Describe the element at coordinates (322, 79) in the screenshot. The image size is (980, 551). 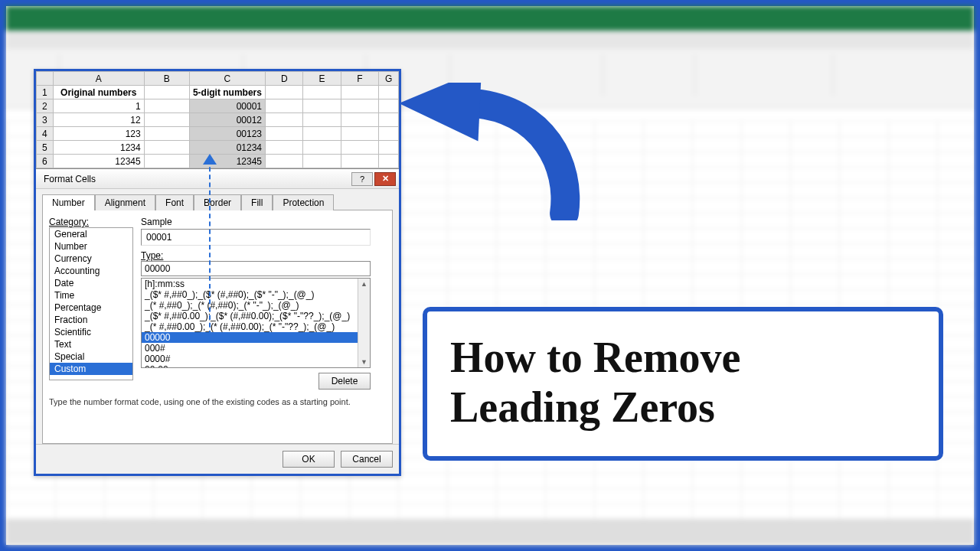
I see `col-E: E` at that location.